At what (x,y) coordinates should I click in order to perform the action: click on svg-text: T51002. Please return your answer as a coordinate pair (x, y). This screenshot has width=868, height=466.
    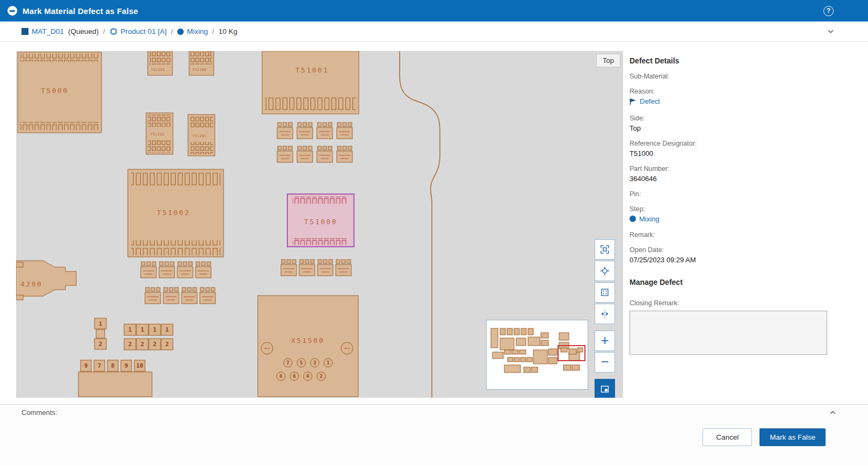
    Looking at the image, I should click on (173, 213).